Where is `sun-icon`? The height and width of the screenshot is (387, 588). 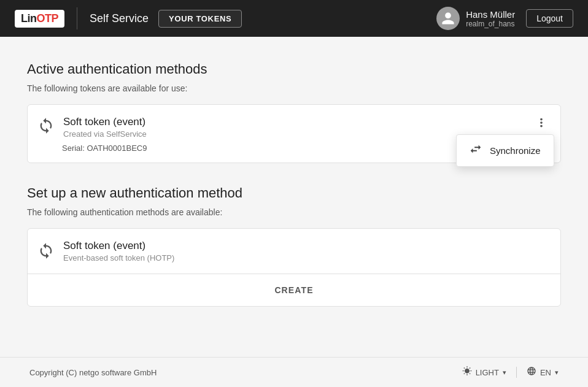
sun-icon is located at coordinates (467, 372).